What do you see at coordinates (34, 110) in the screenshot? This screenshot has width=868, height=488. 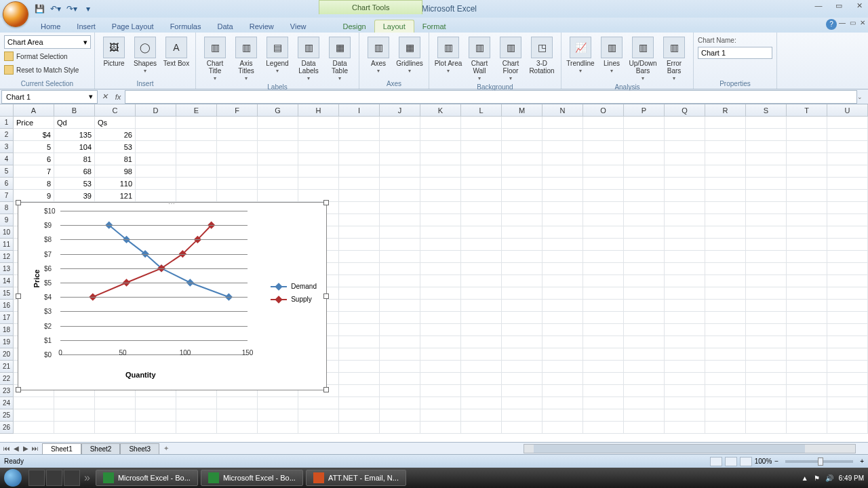 I see `column-header: A` at bounding box center [34, 110].